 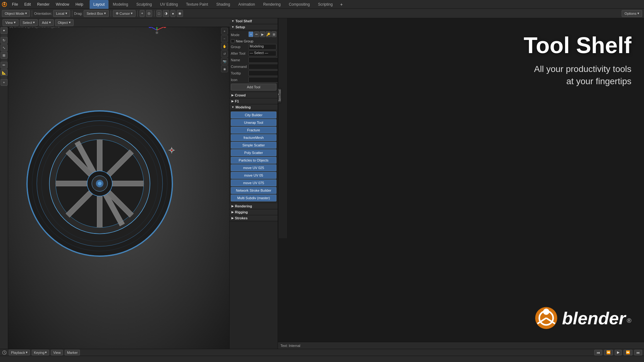 What do you see at coordinates (96, 14) in the screenshot?
I see `drag-selector: Select Box ▾` at bounding box center [96, 14].